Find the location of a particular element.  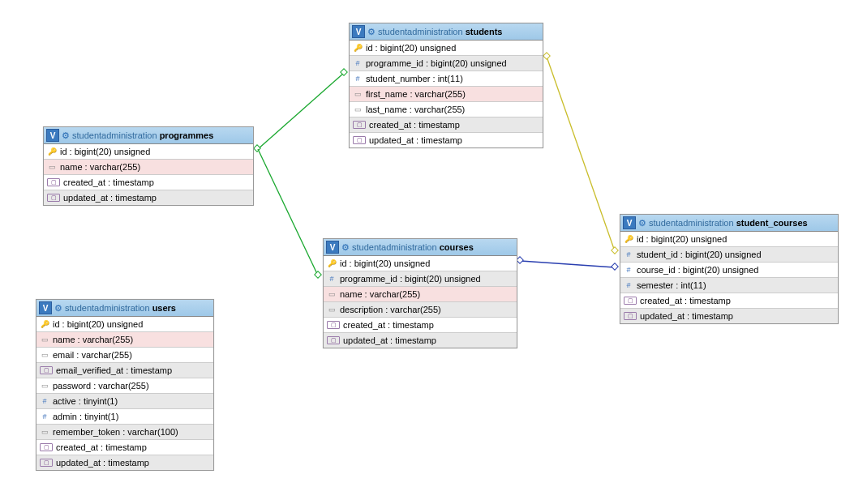

column-row: #admin : tinyint(1) is located at coordinates (125, 416).